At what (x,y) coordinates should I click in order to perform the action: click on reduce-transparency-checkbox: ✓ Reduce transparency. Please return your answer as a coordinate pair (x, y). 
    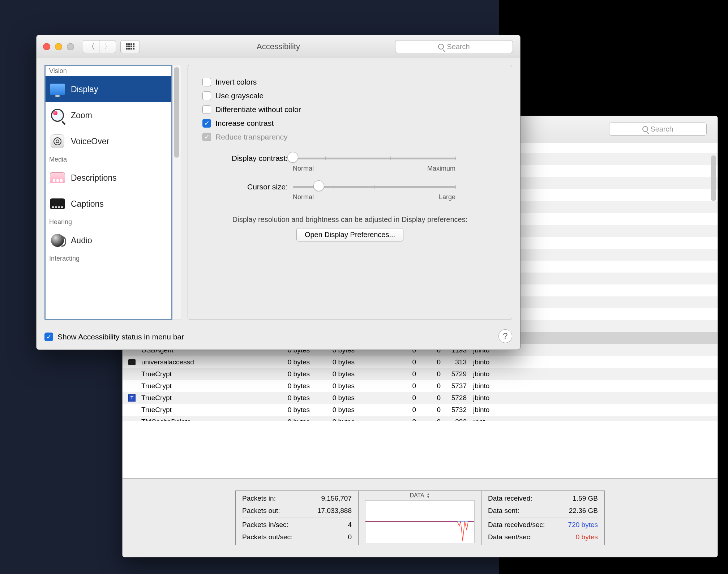
    Looking at the image, I should click on (350, 137).